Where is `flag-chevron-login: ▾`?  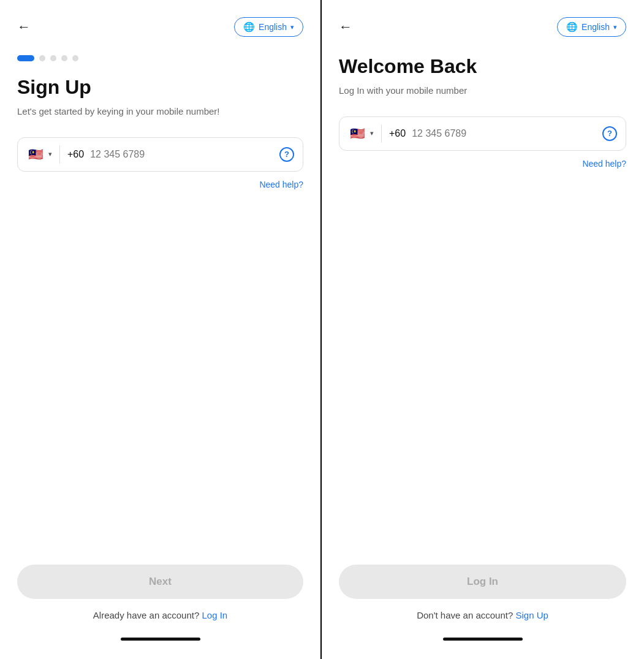
flag-chevron-login: ▾ is located at coordinates (372, 134).